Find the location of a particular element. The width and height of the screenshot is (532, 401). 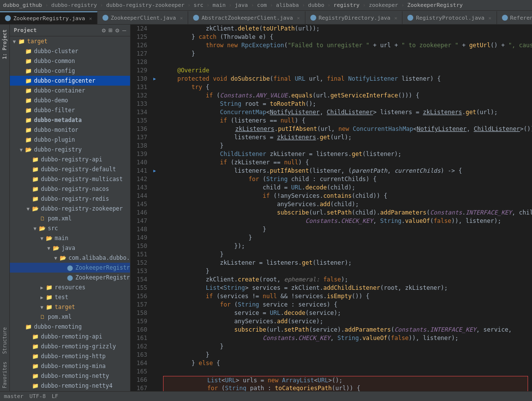

tree-item-test: ▶ 📁 test is located at coordinates (70, 297).